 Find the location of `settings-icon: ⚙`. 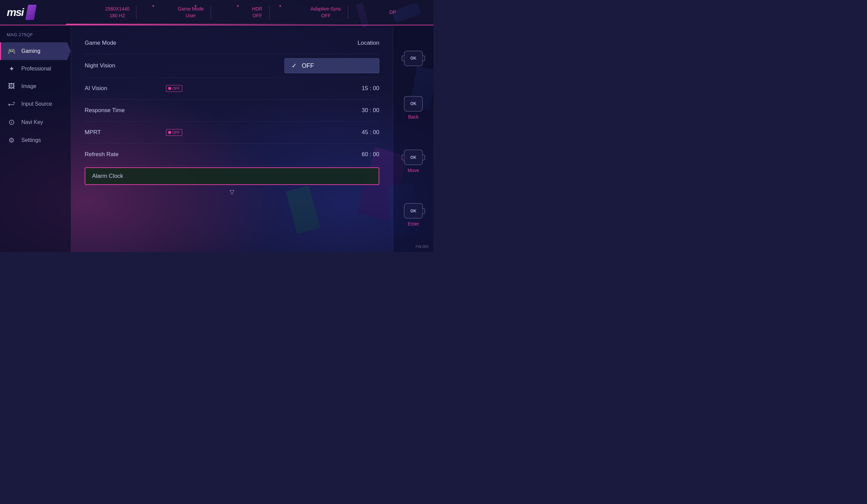

settings-icon: ⚙ is located at coordinates (12, 140).